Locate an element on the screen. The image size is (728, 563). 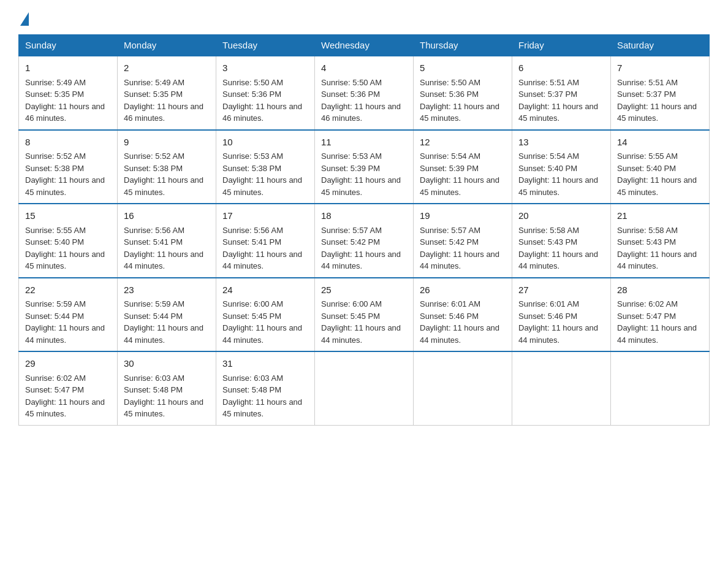
calendar-cell: 19Sunrise: 5:57 AMSunset: 5:42 PMDayligh… is located at coordinates (463, 240).